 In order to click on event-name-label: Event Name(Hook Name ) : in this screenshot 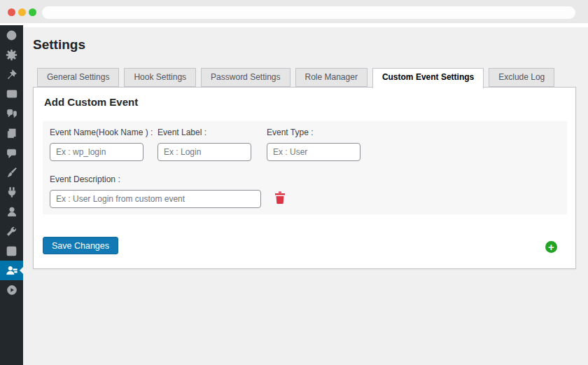, I will do `click(101, 132)`.